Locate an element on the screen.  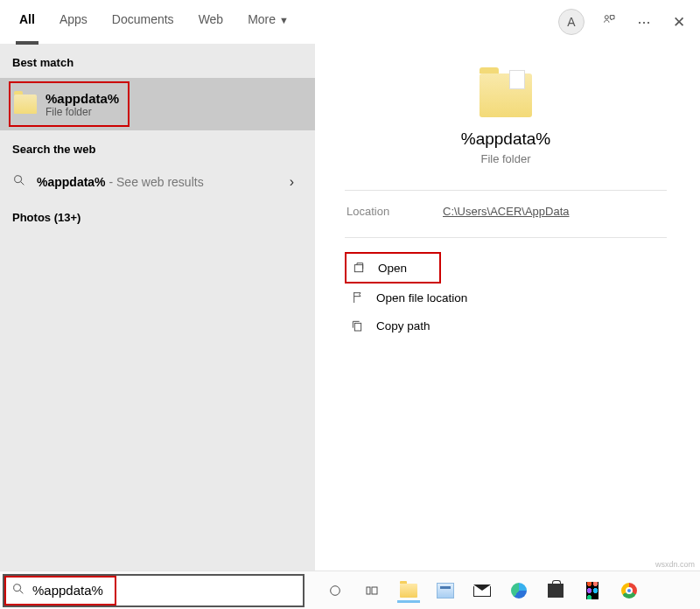
close-button: ✕ is located at coordinates (679, 23).